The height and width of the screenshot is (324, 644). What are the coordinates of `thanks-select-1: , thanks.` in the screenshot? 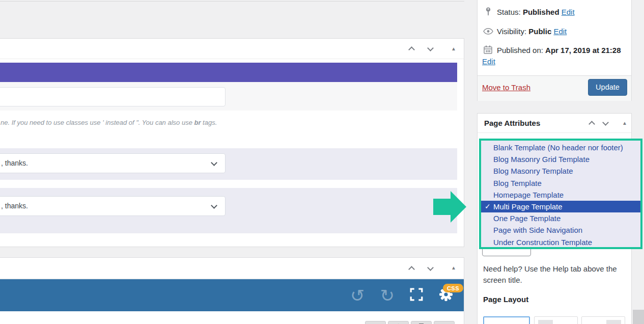 It's located at (113, 163).